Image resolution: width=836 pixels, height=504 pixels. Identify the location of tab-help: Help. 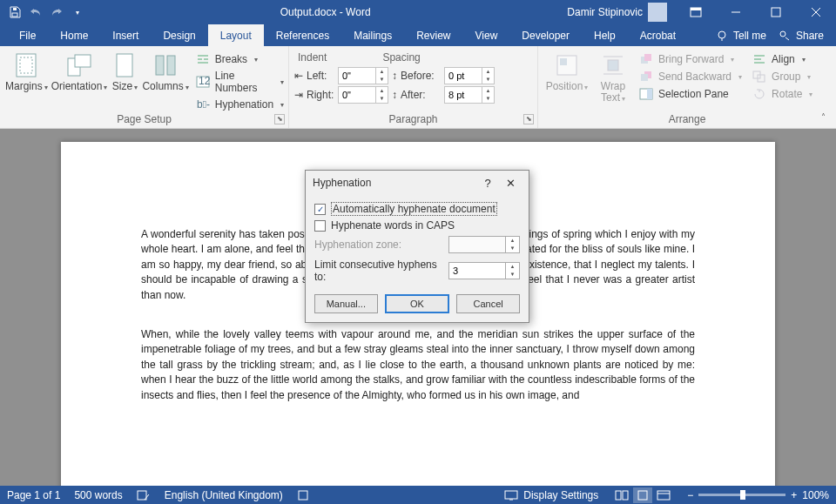
(604, 35).